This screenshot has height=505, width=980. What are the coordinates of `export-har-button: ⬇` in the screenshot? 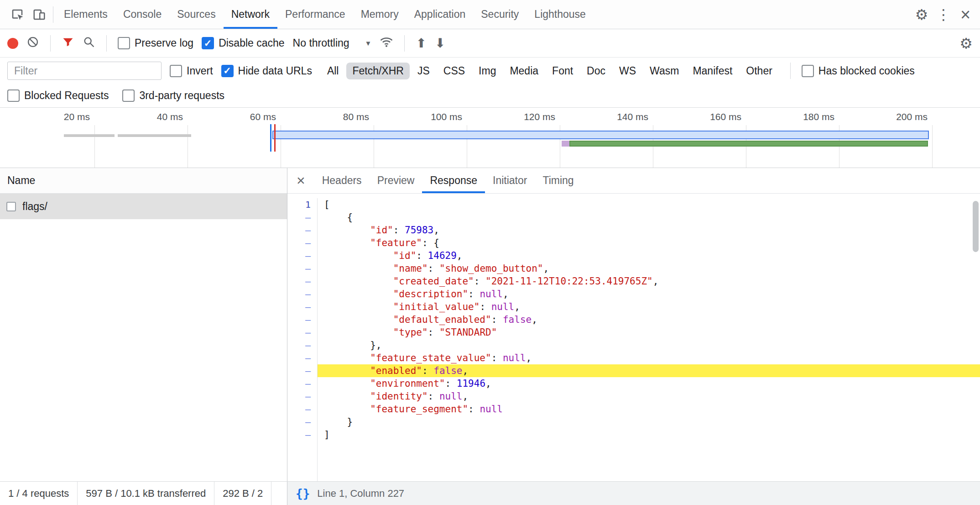 It's located at (440, 43).